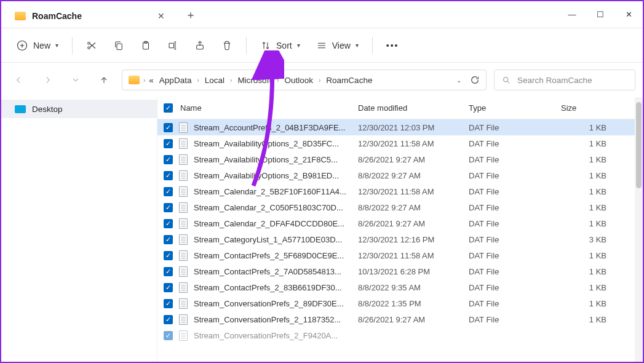 Image resolution: width=644 pixels, height=363 pixels. What do you see at coordinates (200, 46) in the screenshot?
I see `share-icon` at bounding box center [200, 46].